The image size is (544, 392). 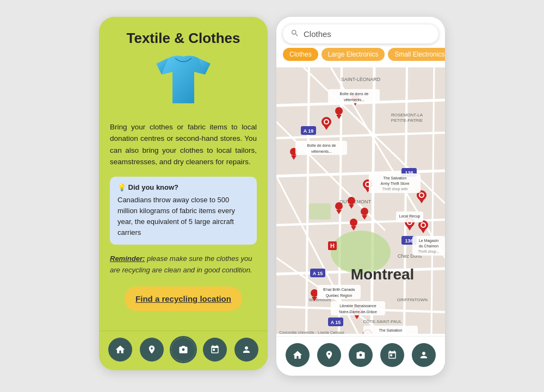 I want to click on search-icon, so click(x=295, y=34).